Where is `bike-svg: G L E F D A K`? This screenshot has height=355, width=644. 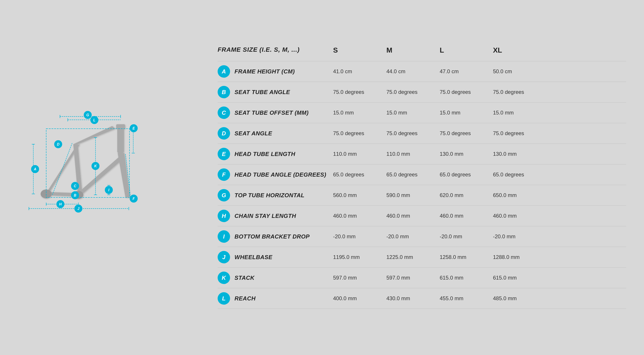
bike-svg: G L E F D A K is located at coordinates (100, 177).